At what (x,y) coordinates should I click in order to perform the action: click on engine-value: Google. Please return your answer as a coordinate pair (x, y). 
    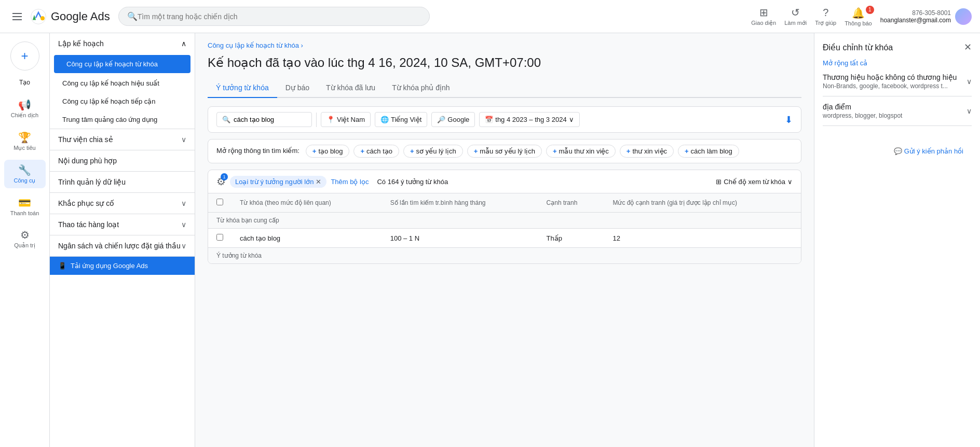
    Looking at the image, I should click on (458, 119).